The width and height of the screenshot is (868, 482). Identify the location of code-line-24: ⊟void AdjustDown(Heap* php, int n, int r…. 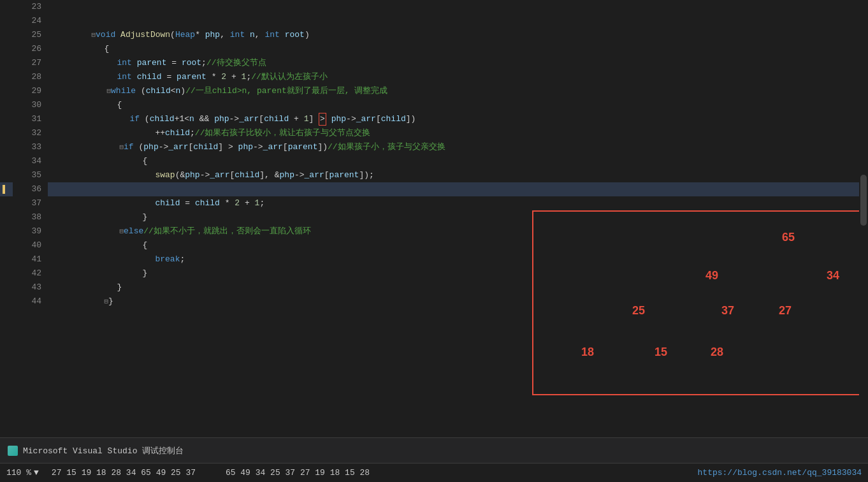
(458, 21).